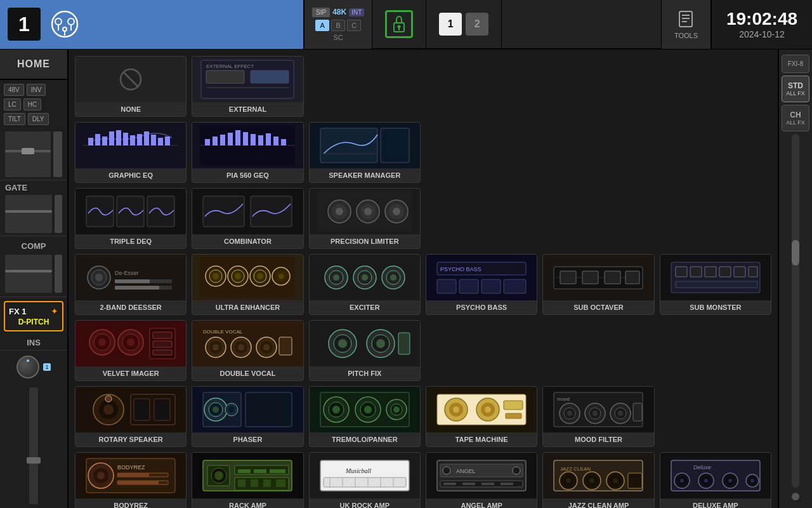 The height and width of the screenshot is (508, 812). Describe the element at coordinates (716, 284) in the screenshot. I see `effect-sub-monster: SUB MONSTER` at that location.